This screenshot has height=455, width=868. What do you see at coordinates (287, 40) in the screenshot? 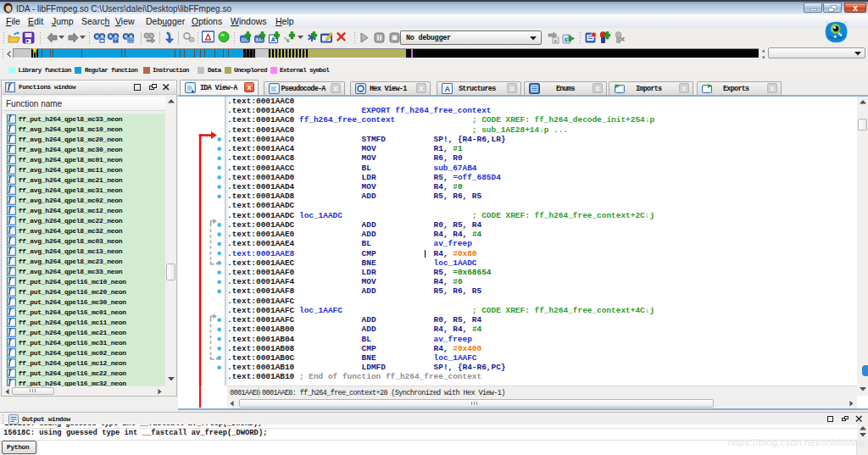
I see `svg-text: ’s` at bounding box center [287, 40].